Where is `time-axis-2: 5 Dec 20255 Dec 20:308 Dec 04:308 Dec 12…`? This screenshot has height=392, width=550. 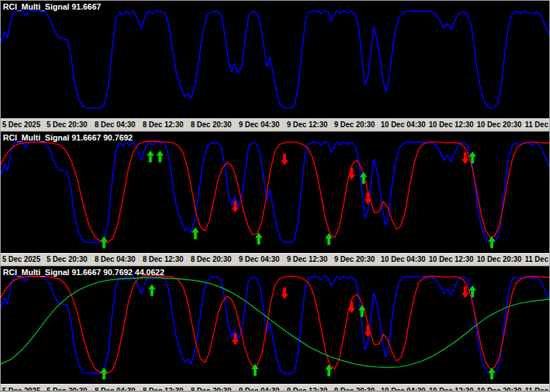 time-axis-2: 5 Dec 20255 Dec 20:308 Dec 04:308 Dec 12… is located at coordinates (275, 260).